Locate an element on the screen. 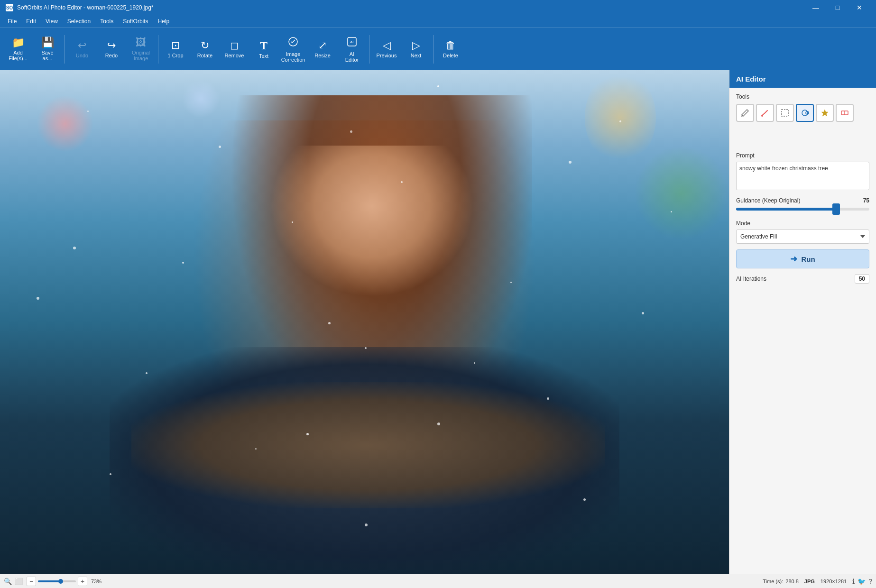  remove-button: ◻ Remove is located at coordinates (234, 49).